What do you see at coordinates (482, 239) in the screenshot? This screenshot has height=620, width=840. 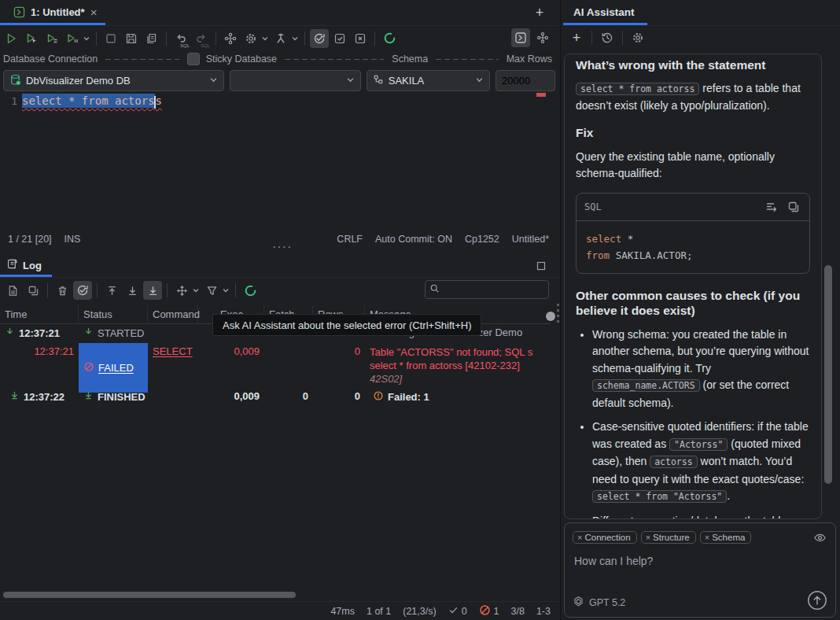 I see `encoding: Cp1252` at bounding box center [482, 239].